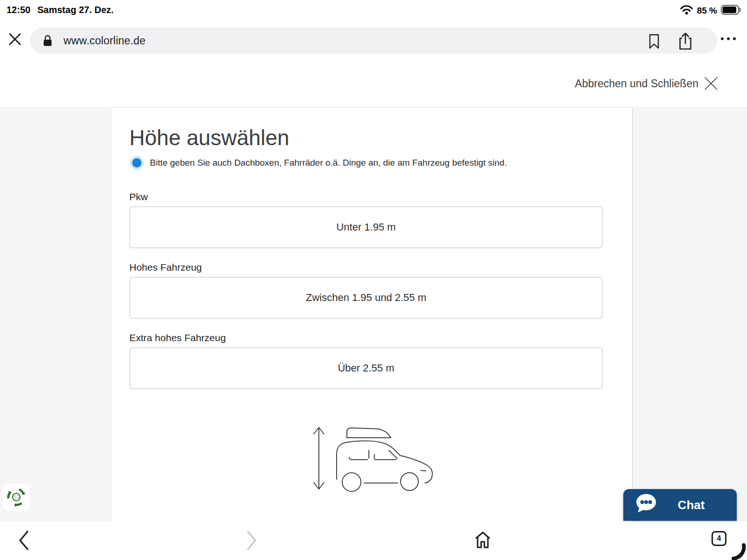  I want to click on option-button-under-195: Unter 1.95 m, so click(366, 227).